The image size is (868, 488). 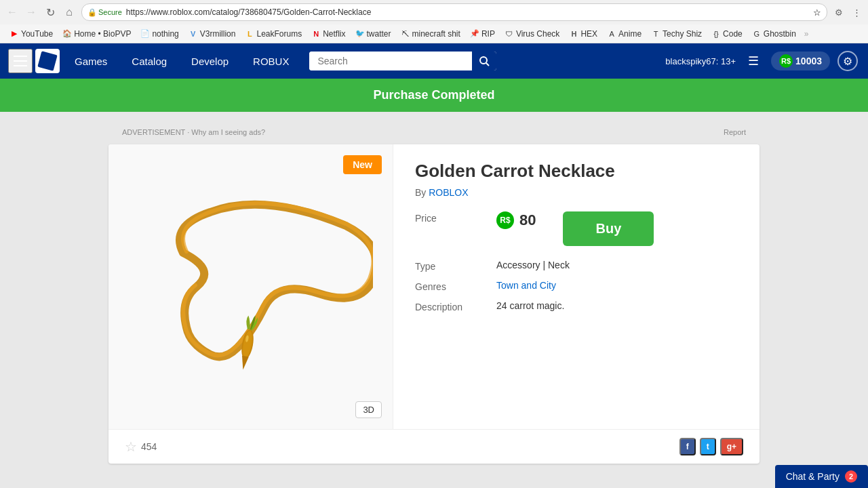 I want to click on item-creator: By ROBLOX, so click(x=576, y=192).